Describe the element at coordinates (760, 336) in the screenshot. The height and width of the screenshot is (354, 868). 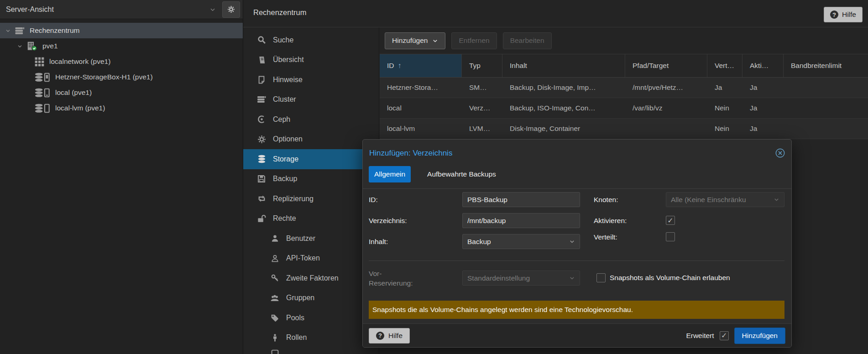
I see `submit-button: Hinzufügen` at that location.